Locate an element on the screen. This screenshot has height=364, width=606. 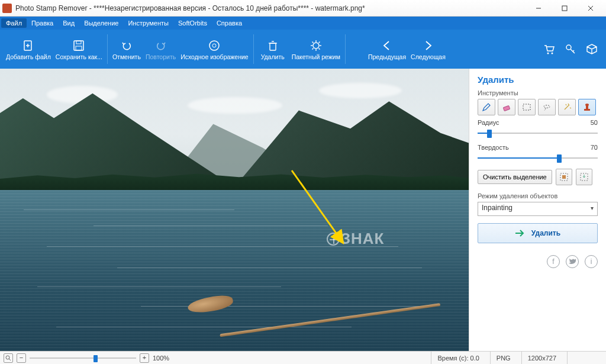
radius-value: 50 is located at coordinates (594, 123).